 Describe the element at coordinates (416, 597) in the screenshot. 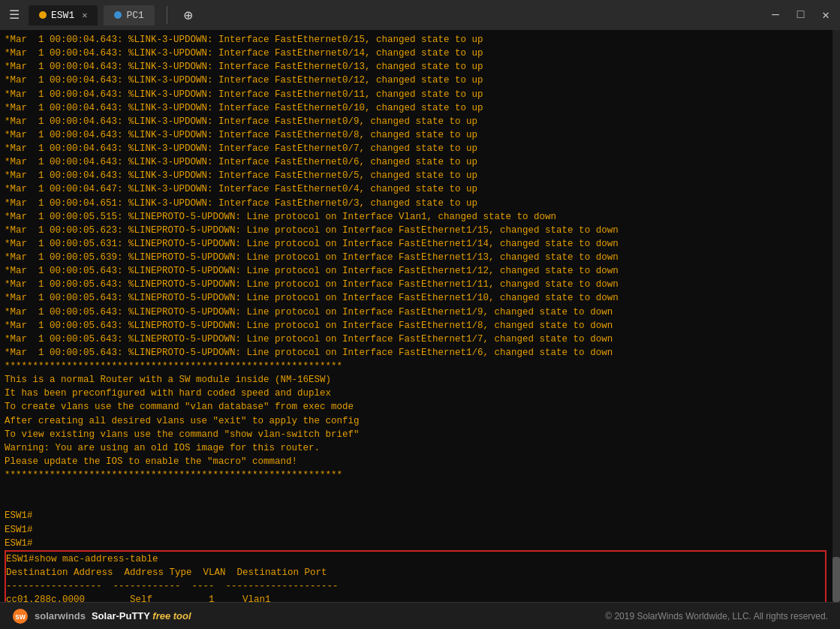

I see `table-row: cc01.288c.0000 Self 1 Vlan1` at that location.